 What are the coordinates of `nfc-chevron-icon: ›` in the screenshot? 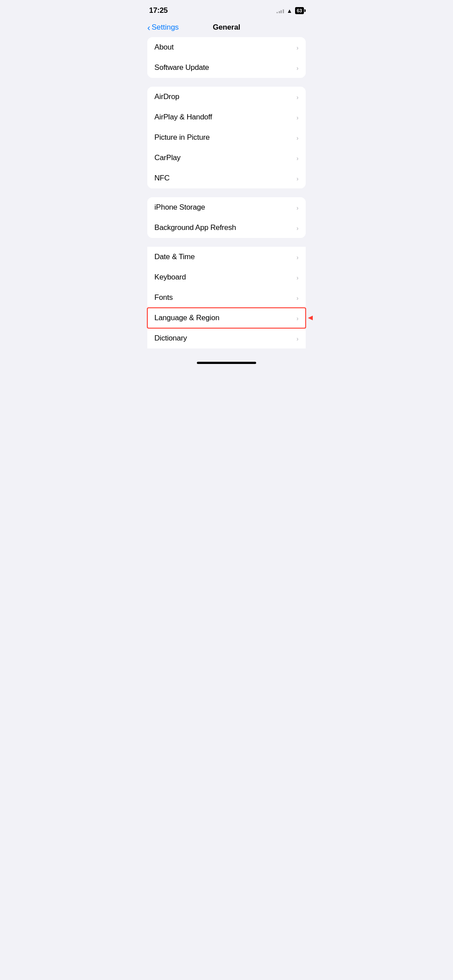 It's located at (297, 179).